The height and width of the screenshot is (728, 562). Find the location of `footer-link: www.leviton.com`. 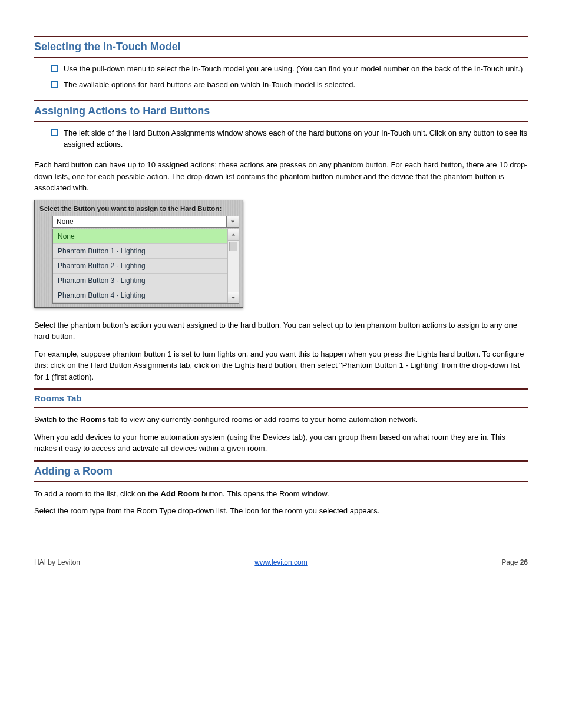

footer-link: www.leviton.com is located at coordinates (280, 562).